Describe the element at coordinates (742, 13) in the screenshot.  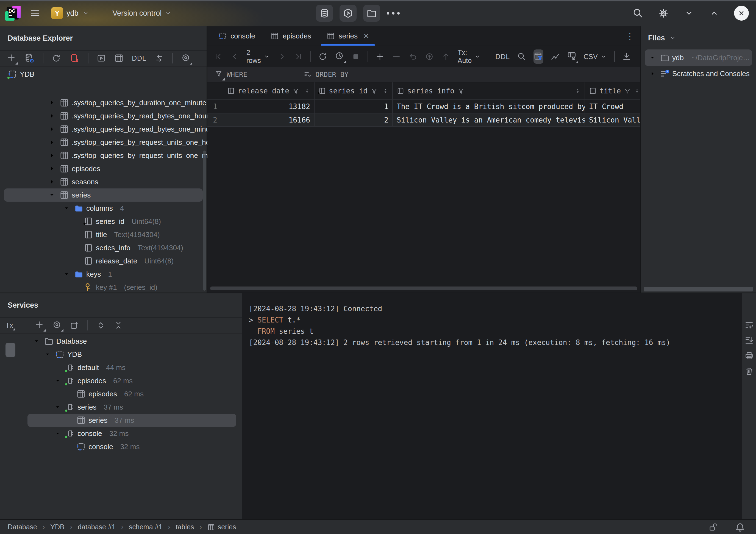
I see `window-close-button` at that location.